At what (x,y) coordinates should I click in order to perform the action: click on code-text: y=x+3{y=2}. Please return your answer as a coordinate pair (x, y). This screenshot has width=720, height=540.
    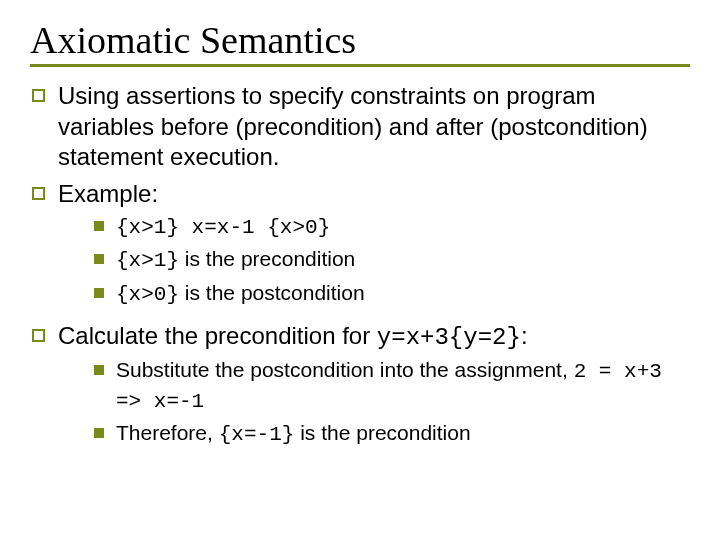
    Looking at the image, I should click on (449, 338).